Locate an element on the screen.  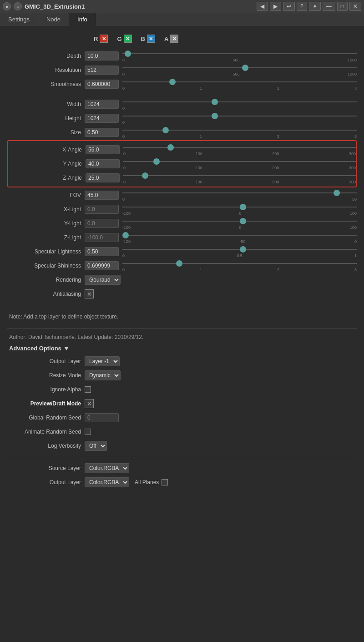
y-angle-slider-thumb is located at coordinates (157, 162).